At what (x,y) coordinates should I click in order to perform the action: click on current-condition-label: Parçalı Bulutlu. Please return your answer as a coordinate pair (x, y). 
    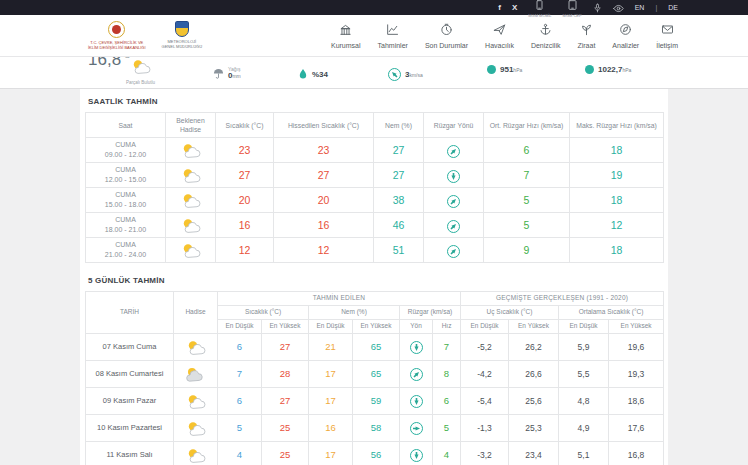
    Looking at the image, I should click on (140, 82).